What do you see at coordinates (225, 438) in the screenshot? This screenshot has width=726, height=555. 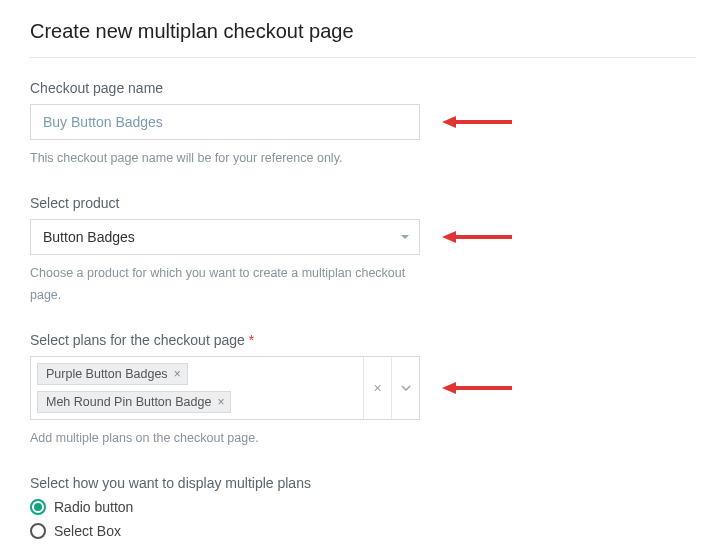 I see `helper-select-plans: Add multiple plans on the checkout page.` at bounding box center [225, 438].